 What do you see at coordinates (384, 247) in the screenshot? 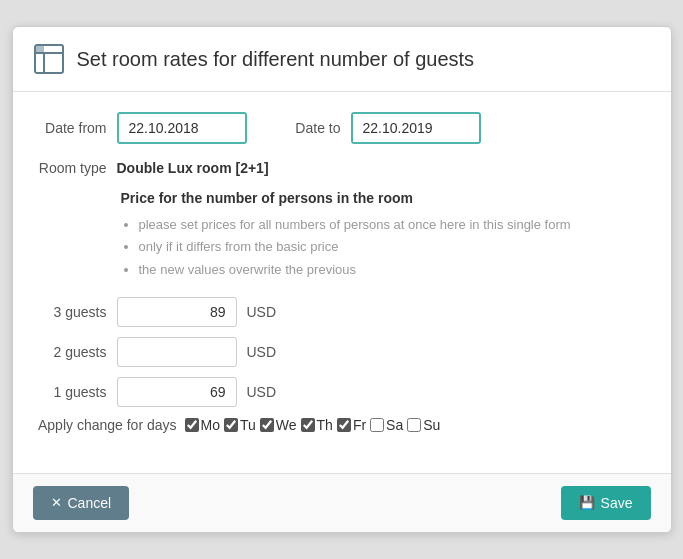
I see `price-bullet-list: please set prices for all numbers of per…` at bounding box center [384, 247].